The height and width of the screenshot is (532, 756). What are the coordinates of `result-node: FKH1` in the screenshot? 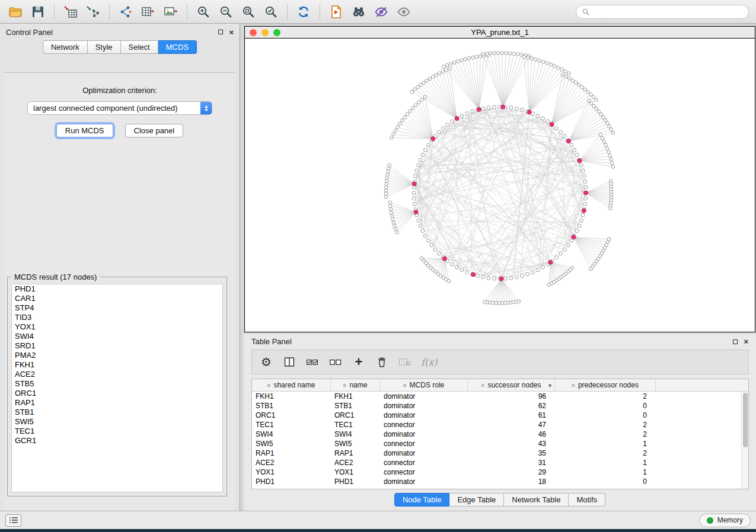 It's located at (117, 365).